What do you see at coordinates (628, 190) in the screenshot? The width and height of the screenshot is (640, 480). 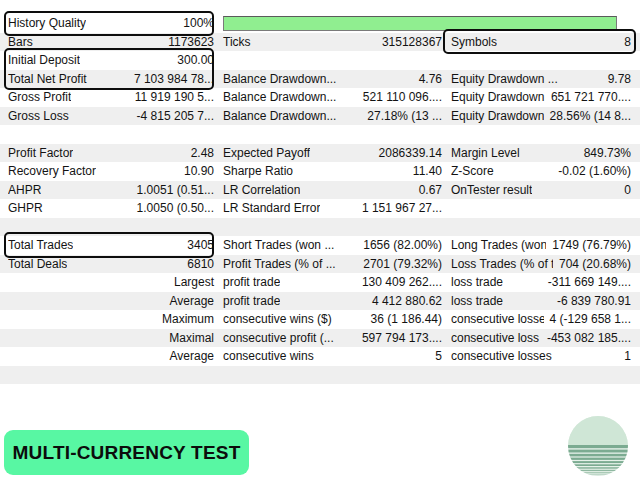 I see `stat-value: 0` at bounding box center [628, 190].